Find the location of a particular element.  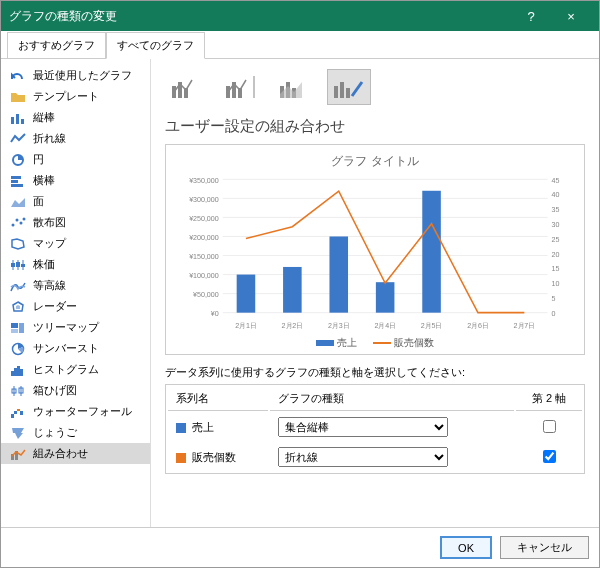

sidebar-item-2: 縦棒 is located at coordinates (76, 118).